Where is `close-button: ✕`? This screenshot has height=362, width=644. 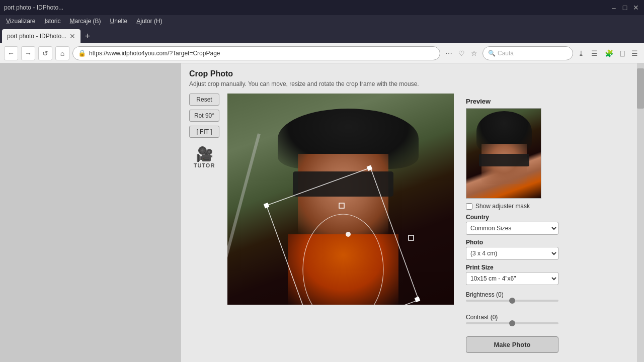
close-button: ✕ is located at coordinates (636, 8).